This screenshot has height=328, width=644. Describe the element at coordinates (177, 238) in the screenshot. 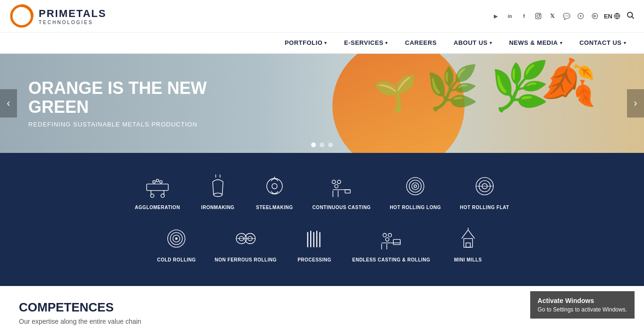

I see `cold-rolling-icon` at that location.